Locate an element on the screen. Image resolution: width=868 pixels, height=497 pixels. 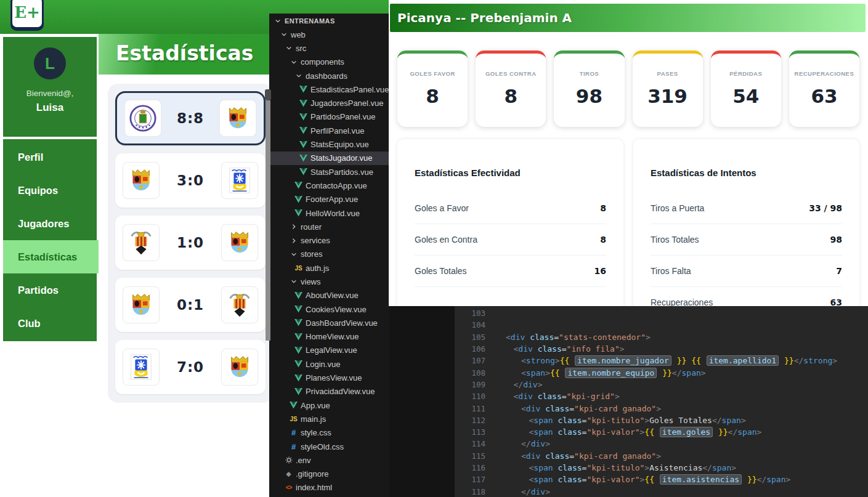
chevron-down-icon is located at coordinates (288, 48).